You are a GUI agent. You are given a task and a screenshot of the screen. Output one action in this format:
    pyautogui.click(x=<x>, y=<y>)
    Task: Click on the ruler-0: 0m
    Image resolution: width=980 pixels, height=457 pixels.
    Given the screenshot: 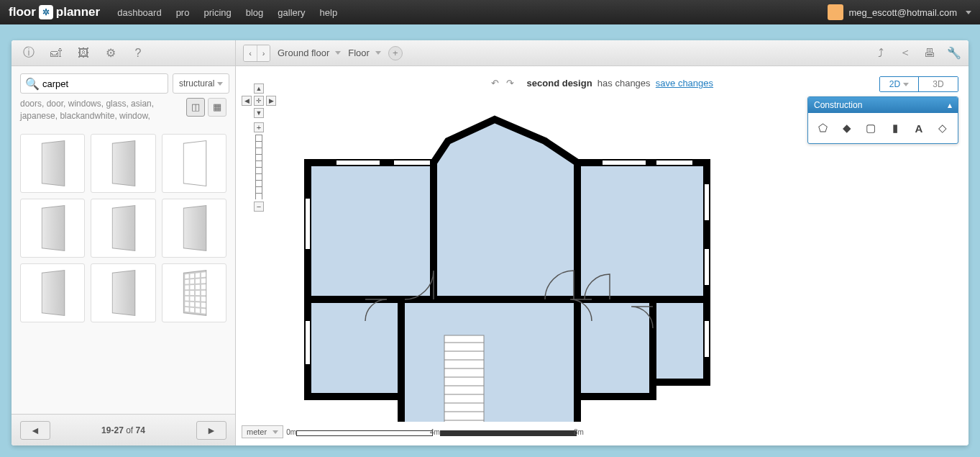 What is the action you would take?
    pyautogui.click(x=291, y=432)
    